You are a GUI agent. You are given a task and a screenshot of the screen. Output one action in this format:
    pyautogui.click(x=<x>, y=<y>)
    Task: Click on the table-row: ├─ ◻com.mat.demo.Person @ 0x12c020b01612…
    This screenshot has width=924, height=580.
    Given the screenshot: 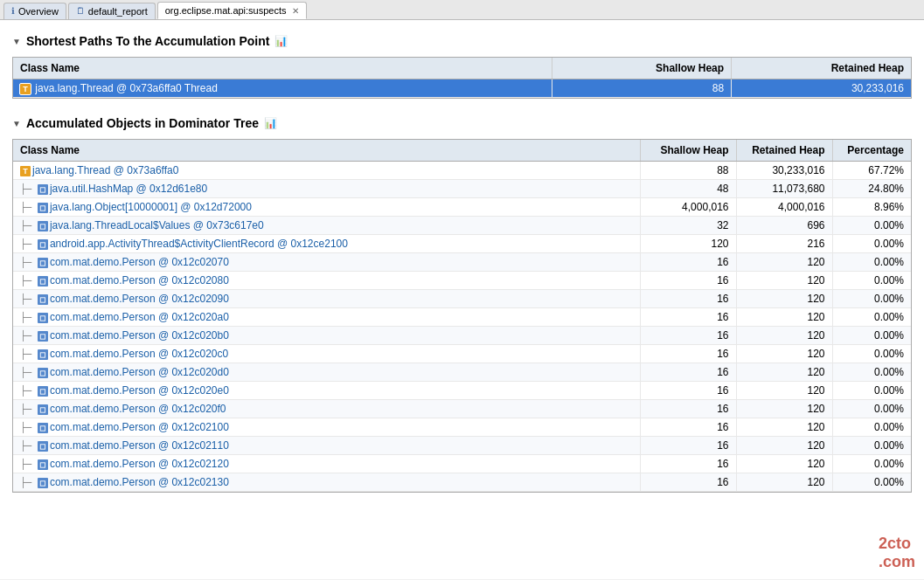 What is the action you would take?
    pyautogui.click(x=462, y=335)
    